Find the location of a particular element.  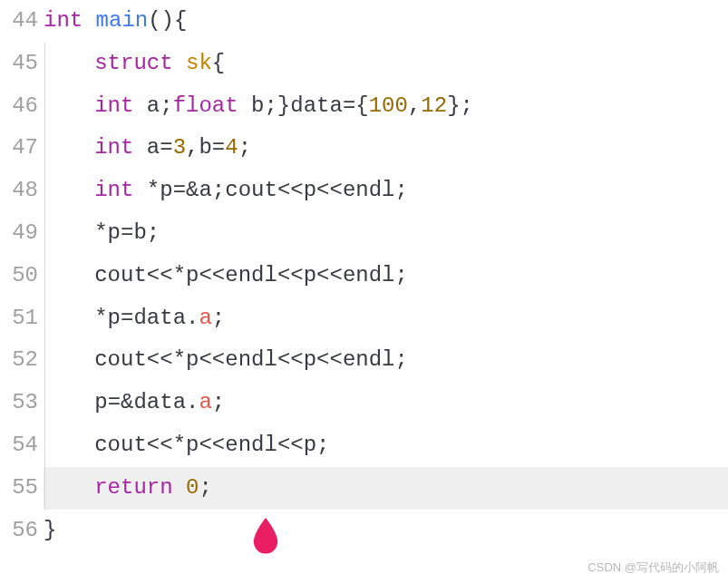

token-pun: (){ is located at coordinates (167, 20).